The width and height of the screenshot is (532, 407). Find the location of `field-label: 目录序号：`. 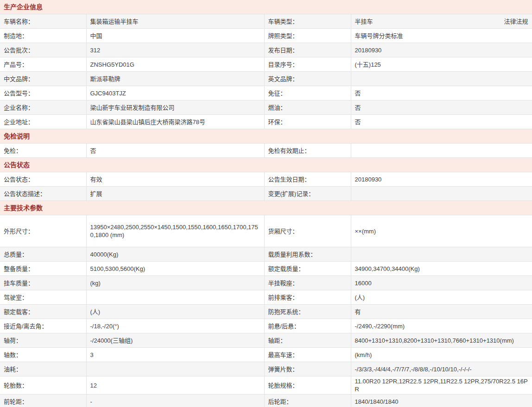

field-label: 目录序号： is located at coordinates (308, 65).